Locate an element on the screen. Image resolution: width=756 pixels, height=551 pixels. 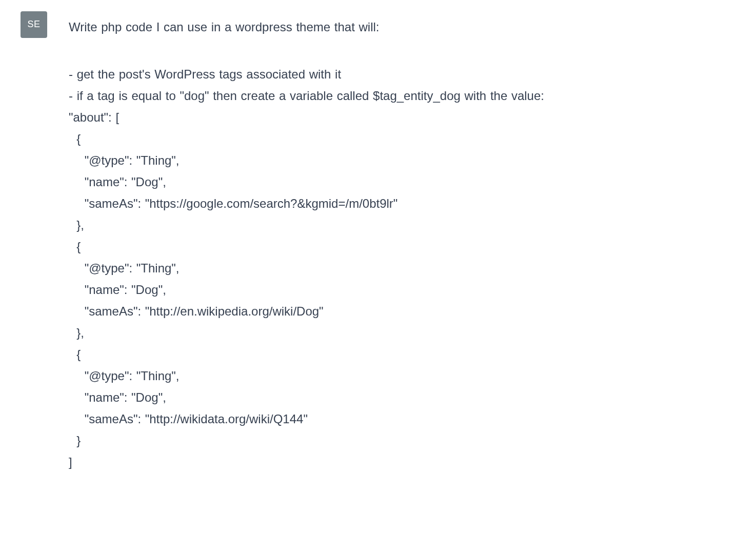
body-line: "about": [ is located at coordinates (402, 117).